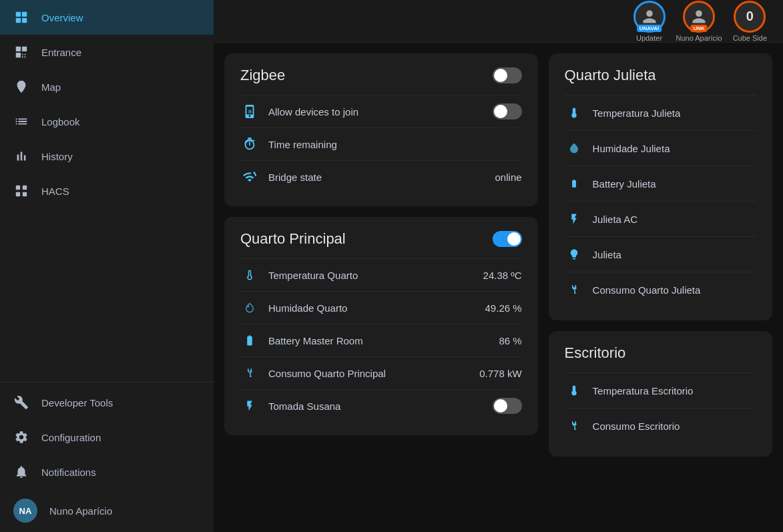 The width and height of the screenshot is (783, 532). What do you see at coordinates (107, 87) in the screenshot?
I see `sidebar-item-map: Map` at bounding box center [107, 87].